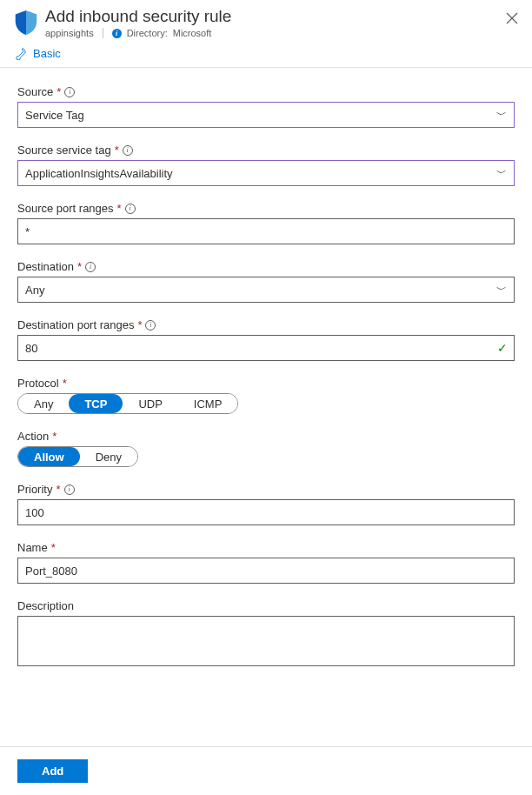 Image resolution: width=532 pixels, height=795 pixels. Describe the element at coordinates (209, 404) in the screenshot. I see `protocol-option-icmp: ICMP` at that location.